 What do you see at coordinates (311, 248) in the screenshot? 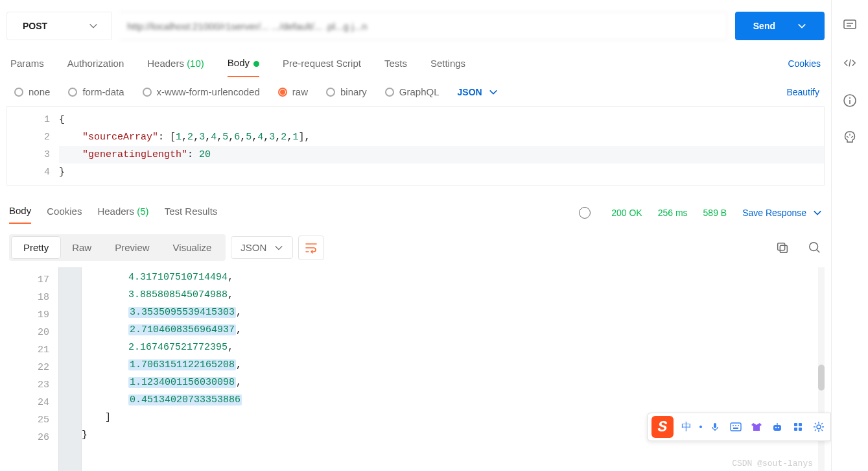
I see `wrap-icon` at bounding box center [311, 248].